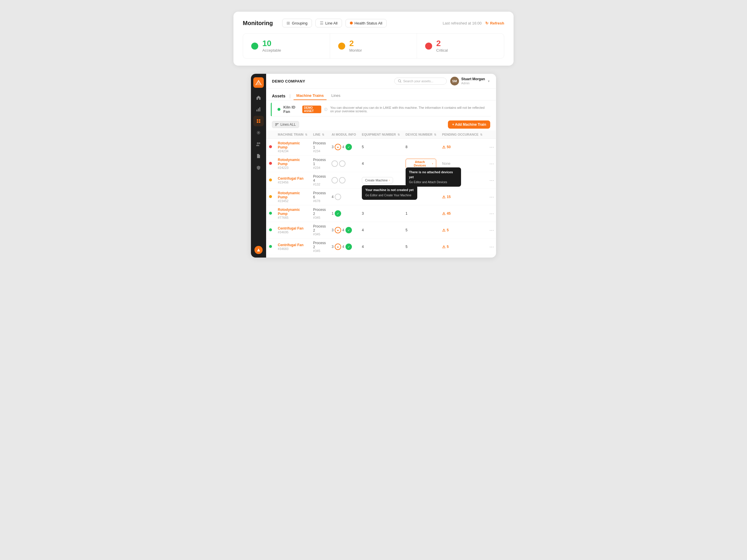  Describe the element at coordinates (442, 81) in the screenshot. I see `topbar-right: Search your assets... SM Stuart Morgan A…` at that location.